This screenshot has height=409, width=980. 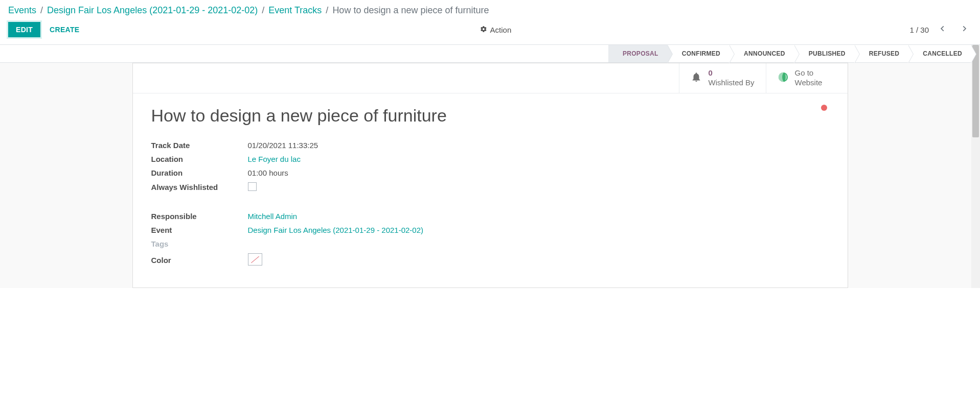 What do you see at coordinates (698, 54) in the screenshot?
I see `status-confirmed: Confirmed` at bounding box center [698, 54].